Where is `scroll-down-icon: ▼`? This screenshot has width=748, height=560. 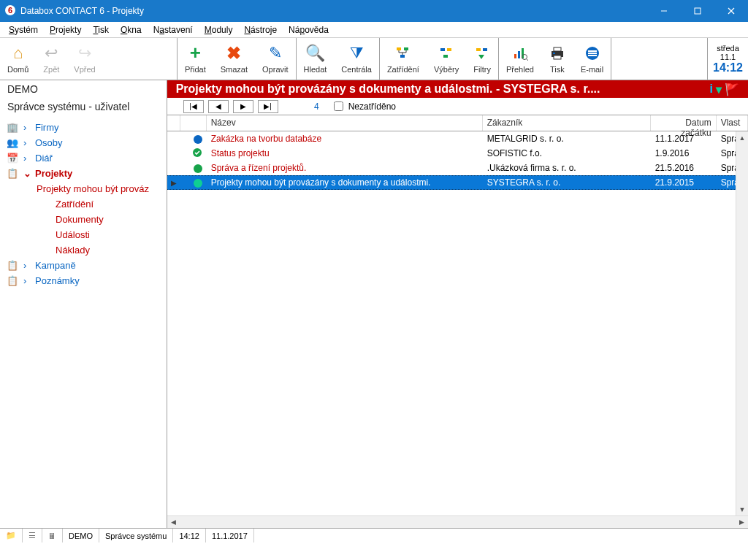 scroll-down-icon: ▼ is located at coordinates (742, 510).